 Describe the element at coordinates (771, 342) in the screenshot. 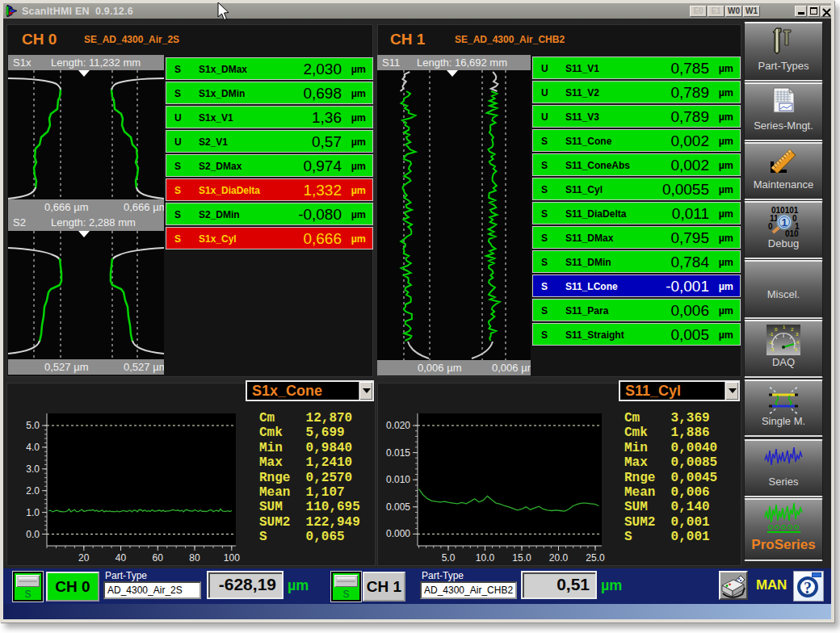

I see `svg-text: -2` at that location.